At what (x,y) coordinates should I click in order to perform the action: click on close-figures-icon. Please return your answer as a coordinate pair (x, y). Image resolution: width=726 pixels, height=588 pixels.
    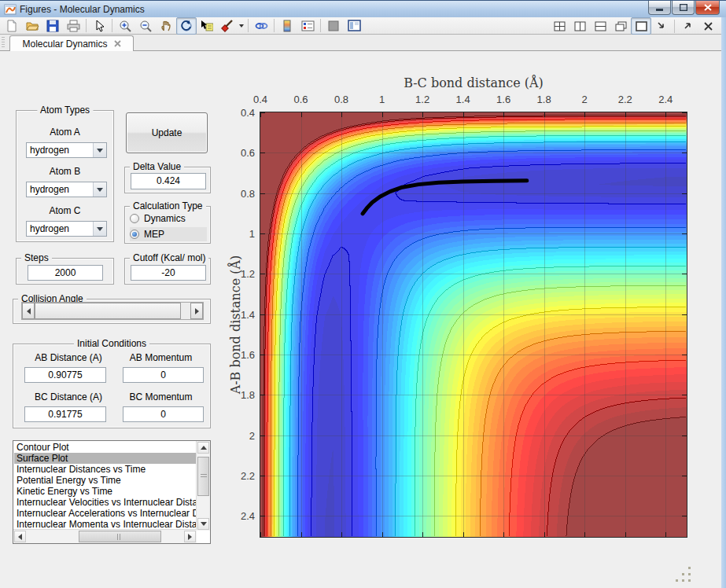
    Looking at the image, I should click on (708, 26).